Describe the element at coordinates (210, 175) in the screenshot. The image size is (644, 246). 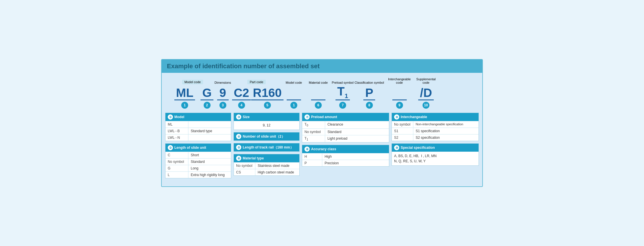
I see `cell-l-val: Extra high rigidity long` at that location.